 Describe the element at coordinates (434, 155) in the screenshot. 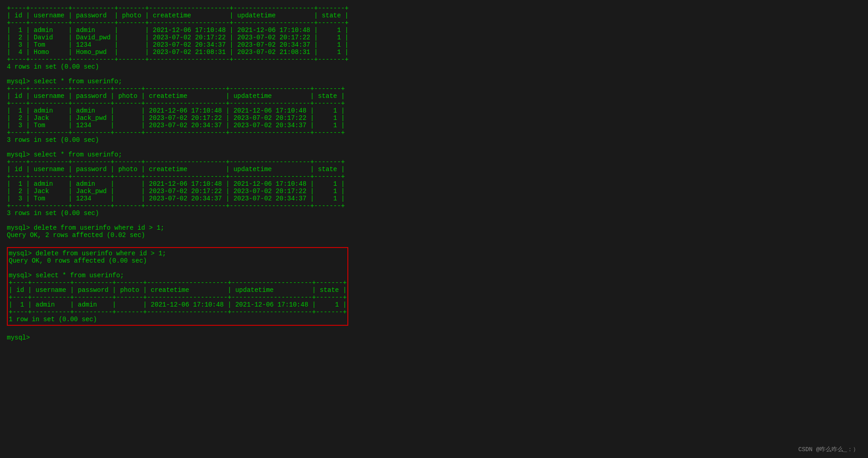

I see `command-3: mysql> select * from userinfo;` at that location.